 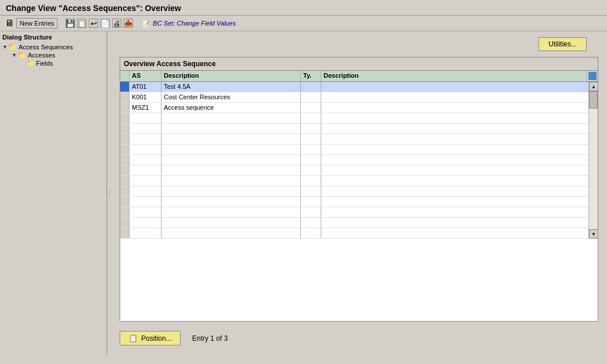 I want to click on sidebar-item-accesses: ▼ 📁 Accesses, so click(x=53, y=55).